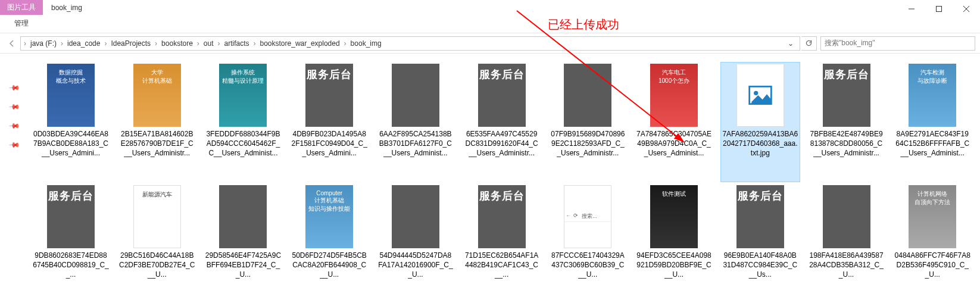  I want to click on file-item: 54D944445D5247DA8FA17A142016900F_C__U..., so click(416, 243).